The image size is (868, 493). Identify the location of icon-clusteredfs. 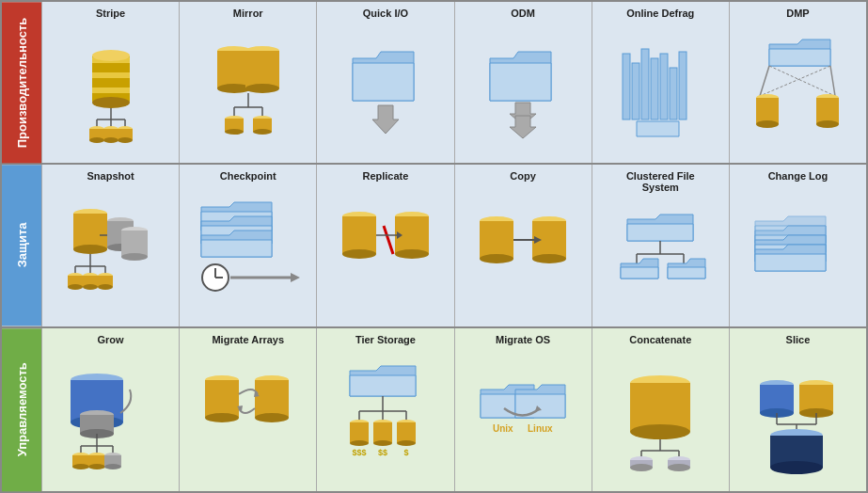
(660, 260).